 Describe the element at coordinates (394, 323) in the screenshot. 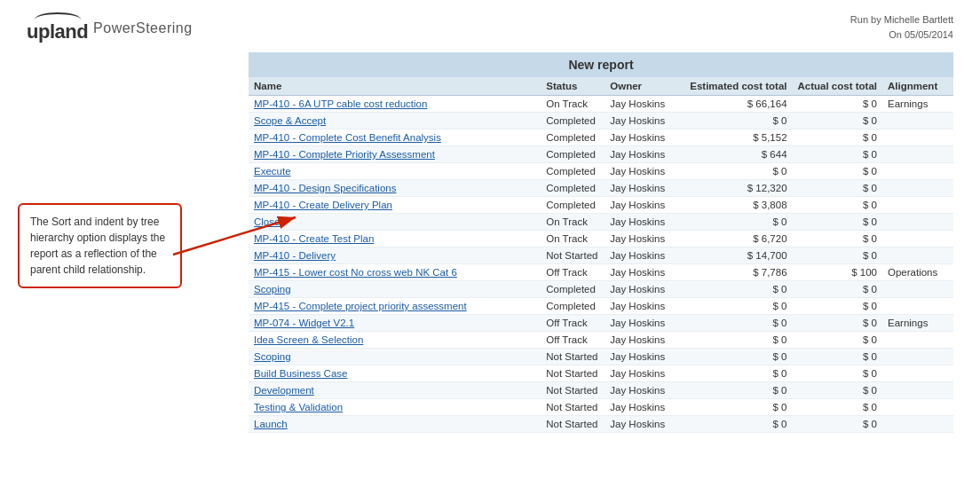

I see `cell-name: MP-074 - Widget V2.1` at that location.